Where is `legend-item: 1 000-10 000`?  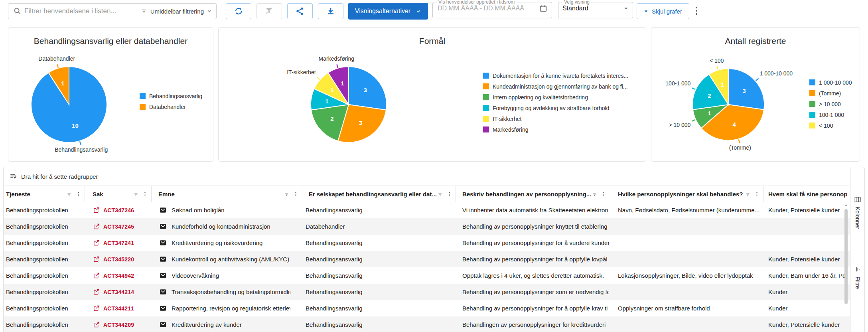 legend-item: 1 000-10 000 is located at coordinates (831, 82).